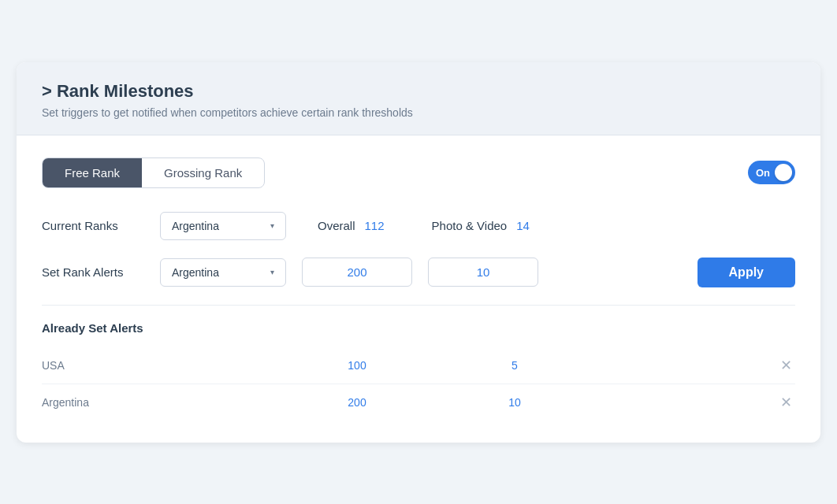 The width and height of the screenshot is (837, 504). I want to click on divider, so click(418, 306).